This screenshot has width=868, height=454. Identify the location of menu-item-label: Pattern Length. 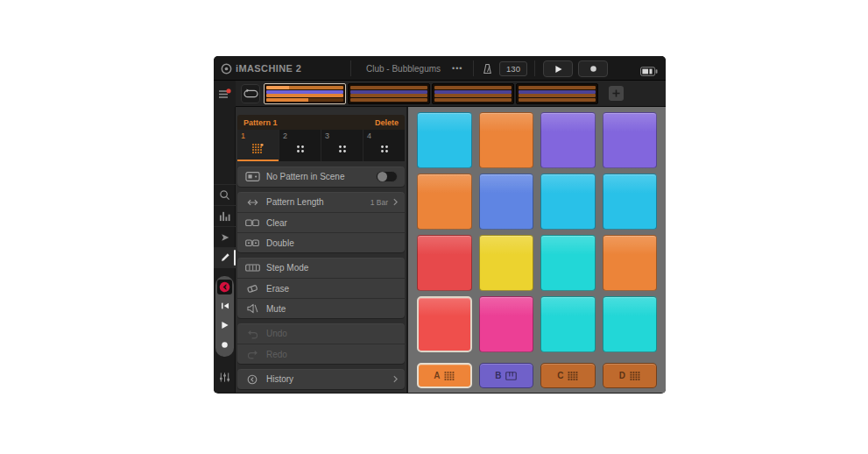
(295, 202).